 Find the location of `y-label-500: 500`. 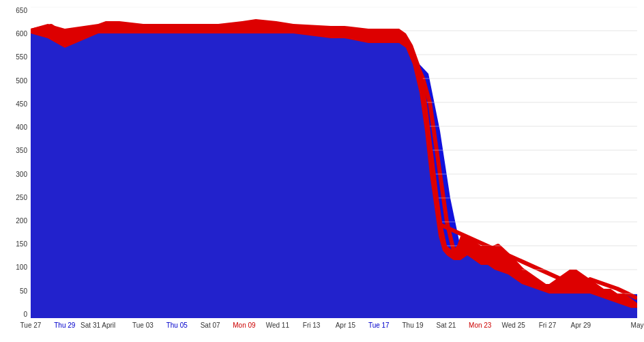

y-label-500: 500 is located at coordinates (15, 81).